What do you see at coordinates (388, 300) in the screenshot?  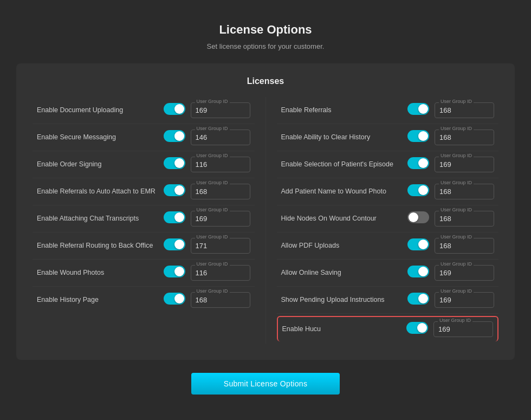 I see `license-row-show-pending-upload-instructions: Show Pending Upload InstructionsUser Gro…` at bounding box center [388, 300].